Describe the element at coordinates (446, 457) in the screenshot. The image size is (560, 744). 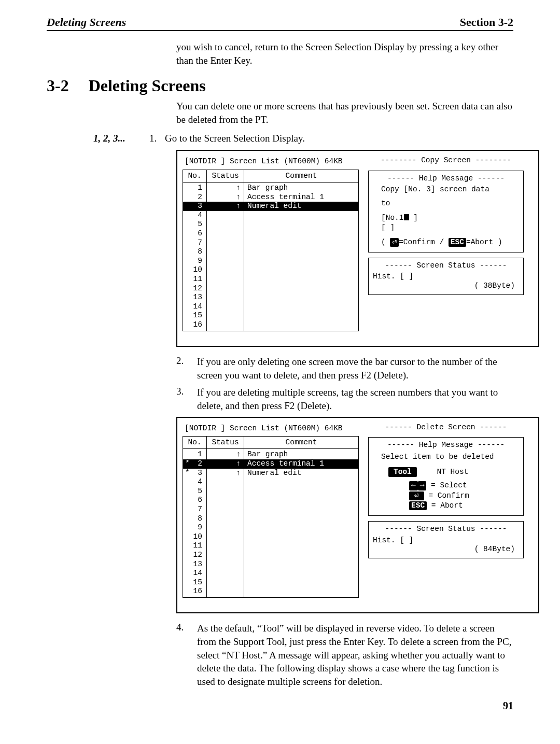
I see `help-line: Select item to be deleted` at that location.